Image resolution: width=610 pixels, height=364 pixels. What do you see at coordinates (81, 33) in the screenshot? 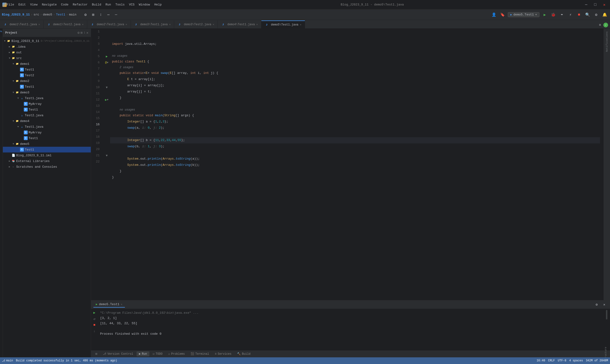
I see `project-panel-expand-icon: ⊞` at bounding box center [81, 33].